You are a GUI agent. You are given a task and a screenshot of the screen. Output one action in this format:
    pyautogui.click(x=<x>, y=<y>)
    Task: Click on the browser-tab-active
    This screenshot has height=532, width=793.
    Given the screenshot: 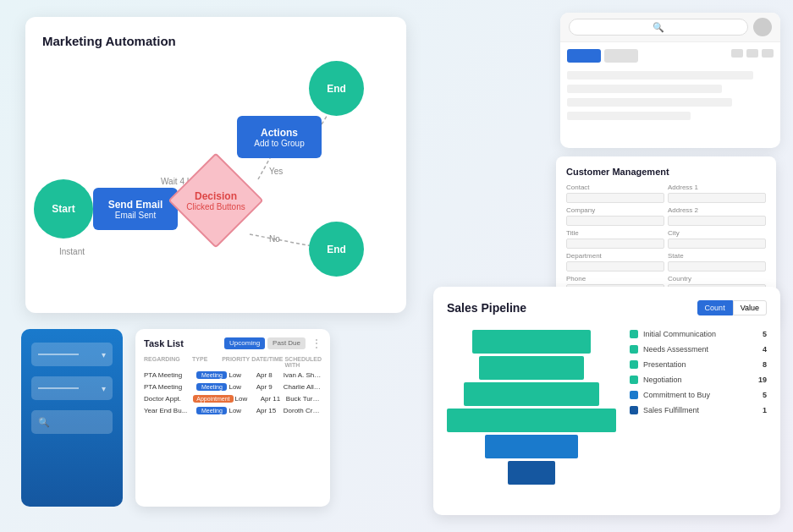 What is the action you would take?
    pyautogui.click(x=584, y=56)
    